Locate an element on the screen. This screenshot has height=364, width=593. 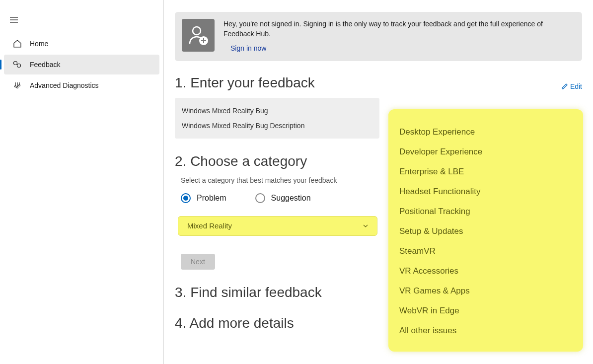
option-item: Setup & Updates is located at coordinates (486, 231).